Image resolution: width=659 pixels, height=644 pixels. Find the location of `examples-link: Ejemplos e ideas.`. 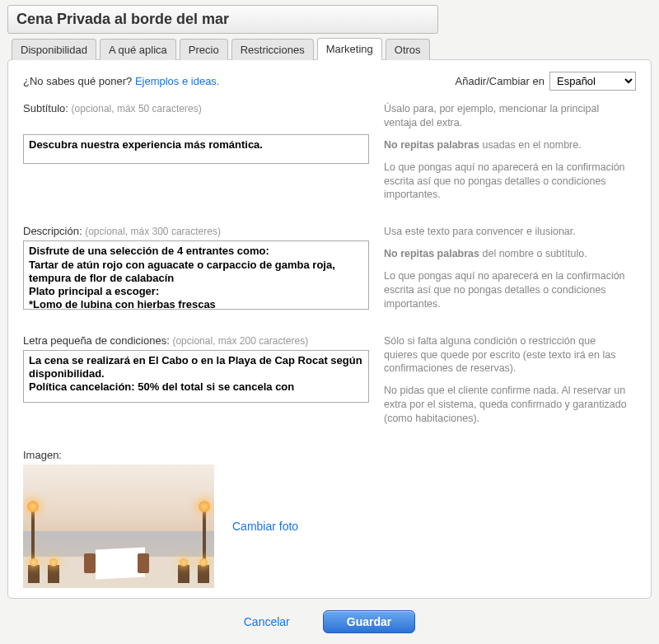

examples-link: Ejemplos e ideas. is located at coordinates (178, 81).